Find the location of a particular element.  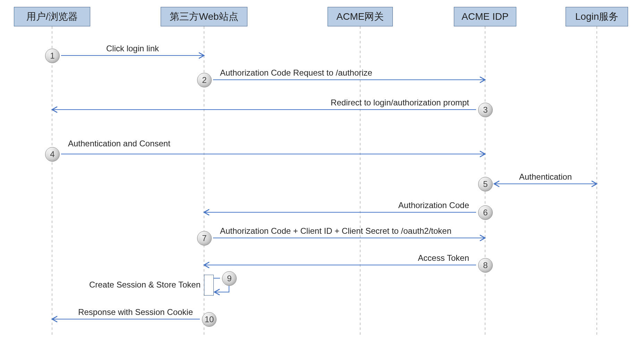

msg-label-8: Access Token is located at coordinates (443, 258).